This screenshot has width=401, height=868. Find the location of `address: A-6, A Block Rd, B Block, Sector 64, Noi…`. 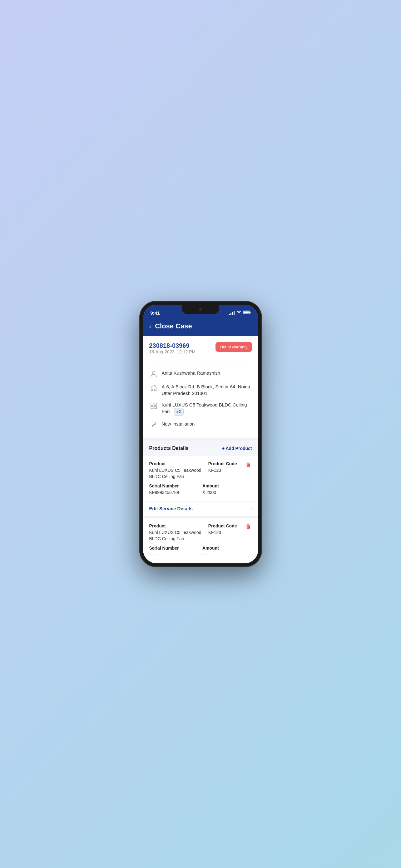

address: A-6, A Block Rd, B Block, Sector 64, Noi… is located at coordinates (207, 390).